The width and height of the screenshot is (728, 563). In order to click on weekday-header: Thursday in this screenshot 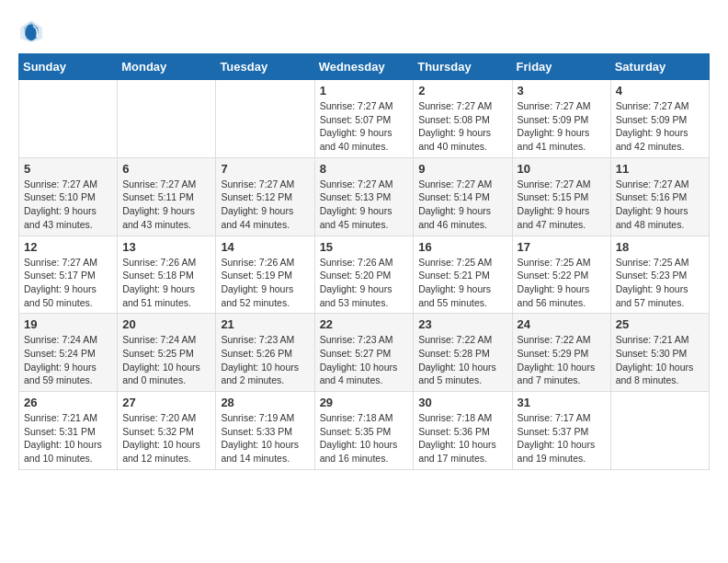, I will do `click(463, 67)`.